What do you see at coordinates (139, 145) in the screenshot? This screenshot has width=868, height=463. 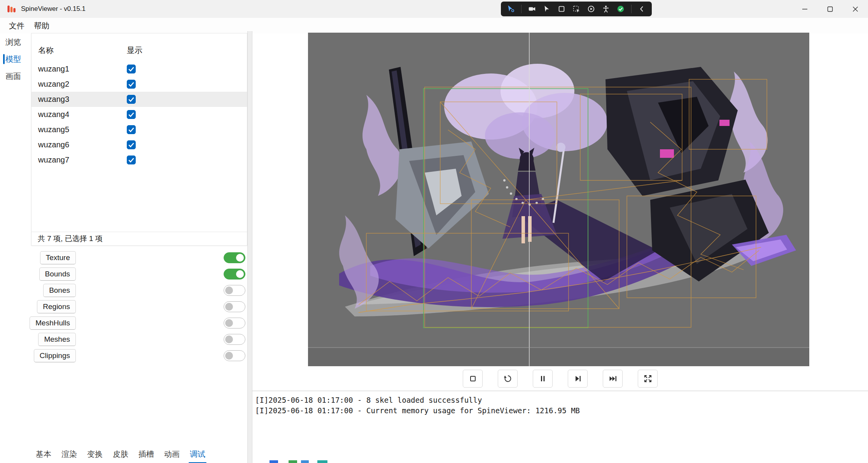 I see `table-row: wuzang6` at bounding box center [139, 145].